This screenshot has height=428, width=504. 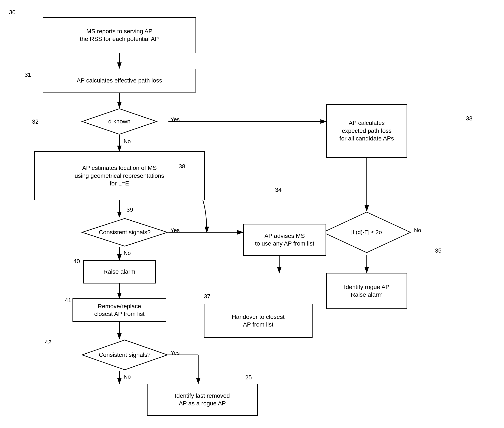 What do you see at coordinates (68, 300) in the screenshot?
I see `label-41: 41` at bounding box center [68, 300].